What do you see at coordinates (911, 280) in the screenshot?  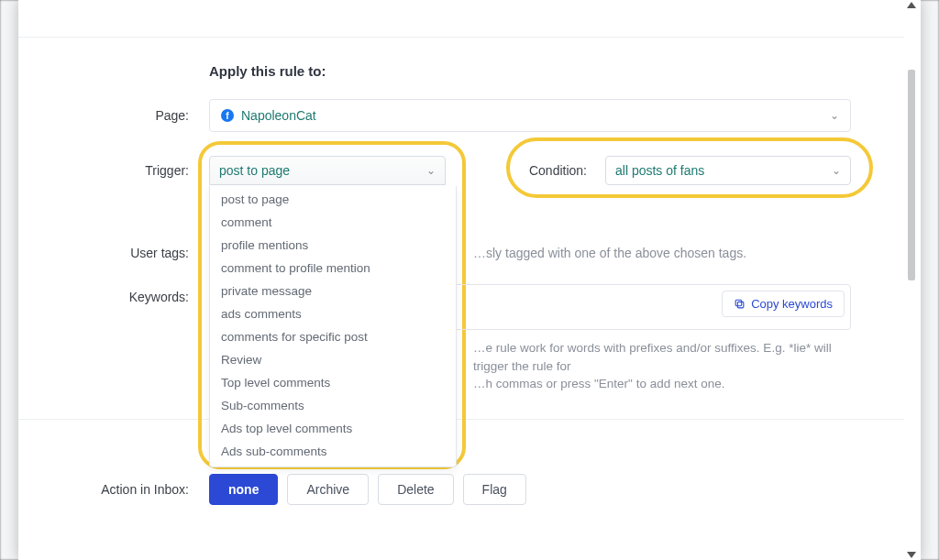 I see `scrollbar-track` at bounding box center [911, 280].